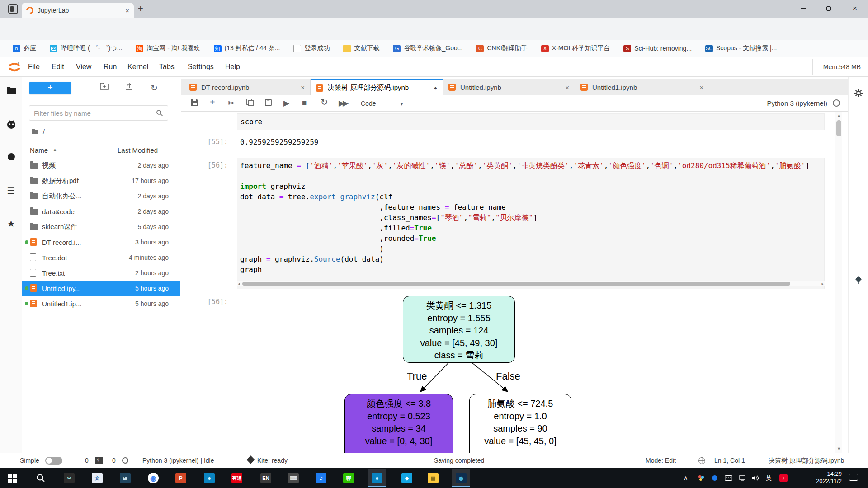  I want to click on scroll-down-icon: ▼, so click(839, 449).